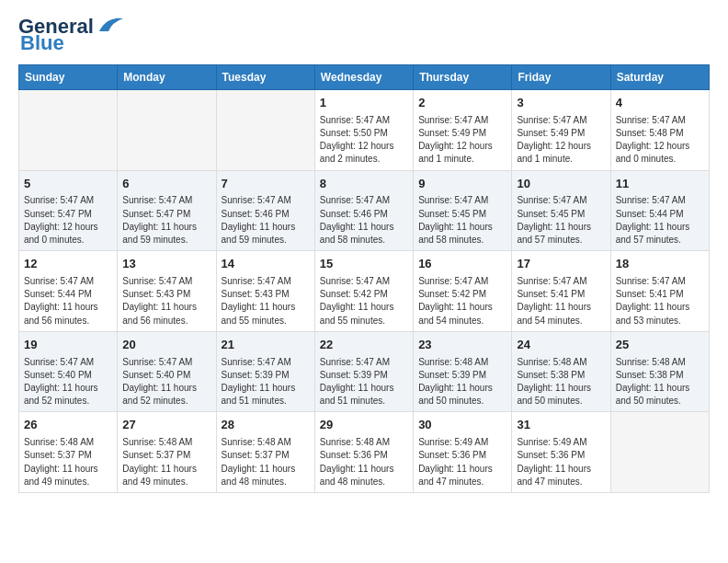 Image resolution: width=728 pixels, height=563 pixels. Describe the element at coordinates (68, 265) in the screenshot. I see `day-number: 12` at that location.